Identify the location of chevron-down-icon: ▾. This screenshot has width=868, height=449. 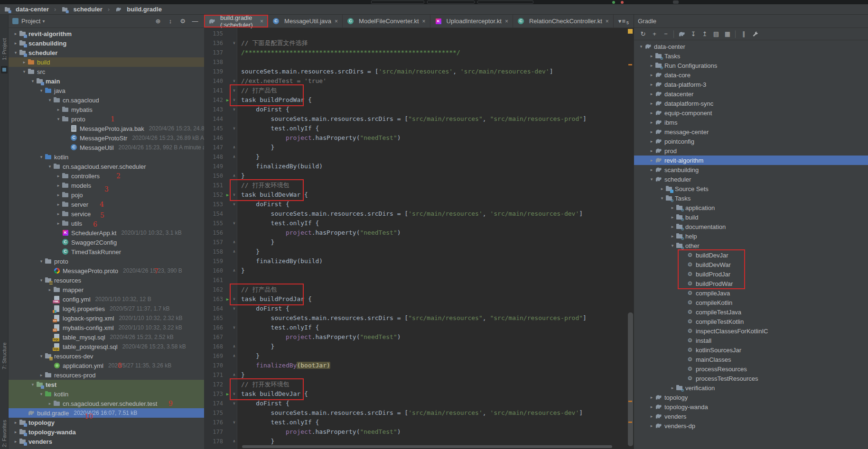
(44, 21).